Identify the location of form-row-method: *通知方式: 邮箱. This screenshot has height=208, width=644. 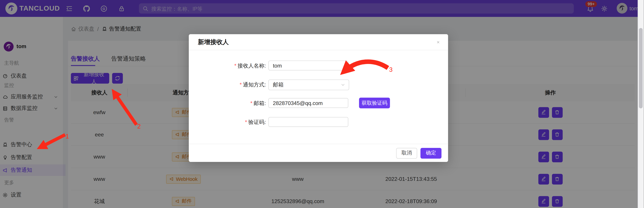
(318, 85).